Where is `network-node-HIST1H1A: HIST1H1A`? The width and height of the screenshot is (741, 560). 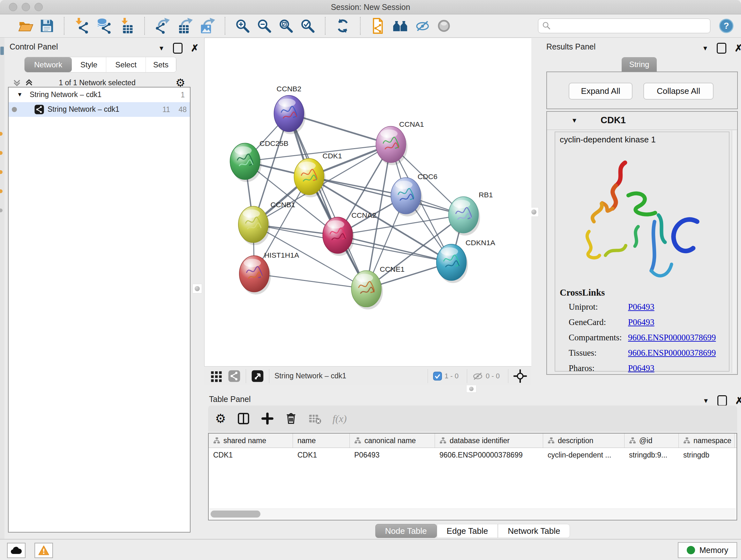 network-node-HIST1H1A: HIST1H1A is located at coordinates (269, 273).